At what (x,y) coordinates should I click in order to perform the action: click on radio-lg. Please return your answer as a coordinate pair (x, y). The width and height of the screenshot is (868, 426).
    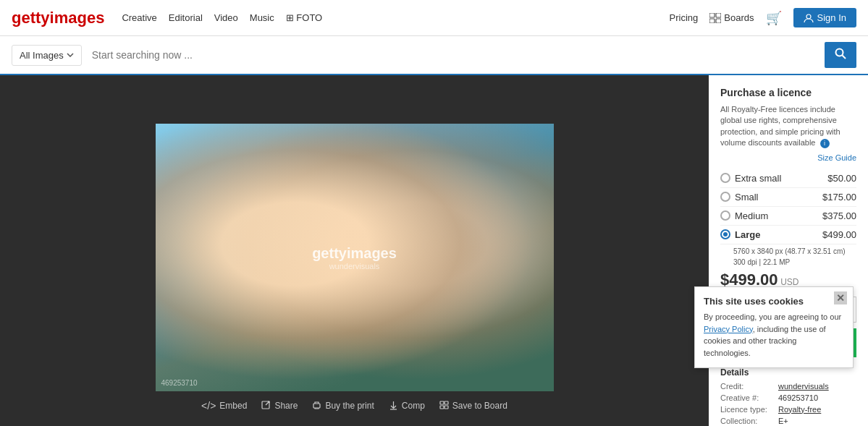
    Looking at the image, I should click on (725, 234).